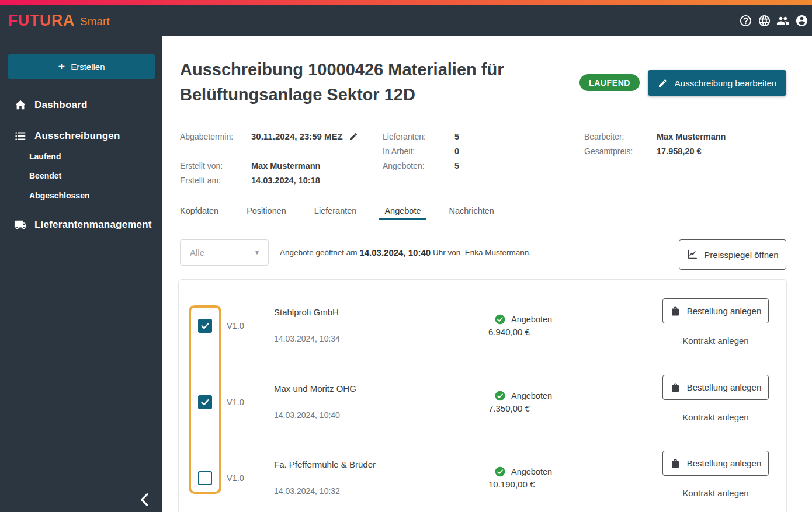  Describe the element at coordinates (457, 166) in the screenshot. I see `angeboten-value: 5` at that location.